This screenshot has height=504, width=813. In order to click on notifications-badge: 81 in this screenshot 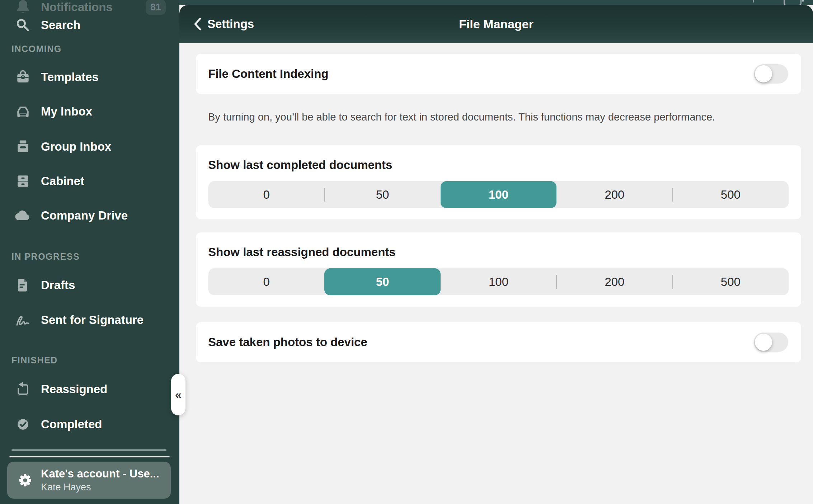, I will do `click(156, 8)`.